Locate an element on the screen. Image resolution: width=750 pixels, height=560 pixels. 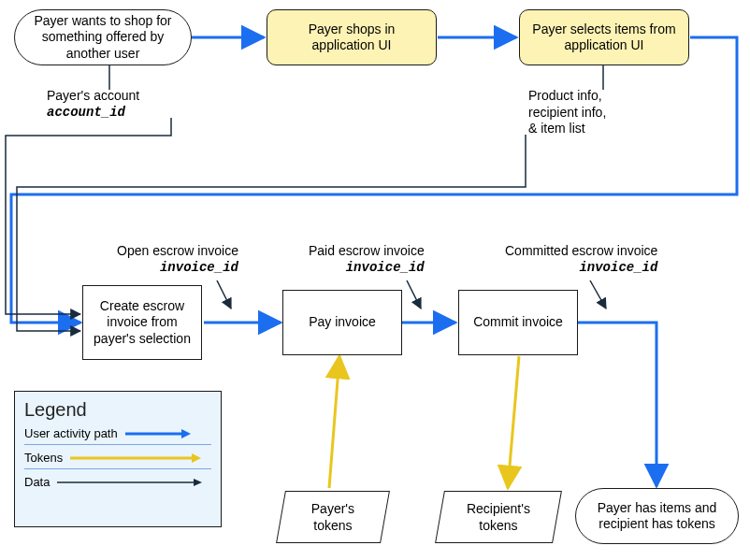
label-product: Product info, recipient info, & item lis… is located at coordinates (567, 112).